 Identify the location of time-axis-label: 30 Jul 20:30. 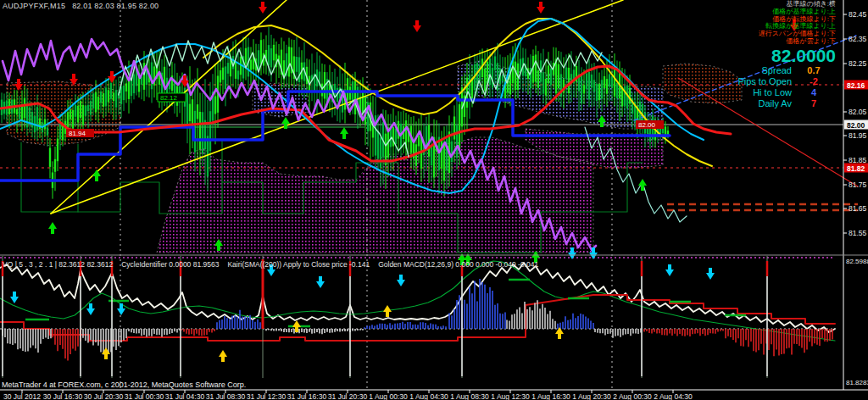
(103, 397).